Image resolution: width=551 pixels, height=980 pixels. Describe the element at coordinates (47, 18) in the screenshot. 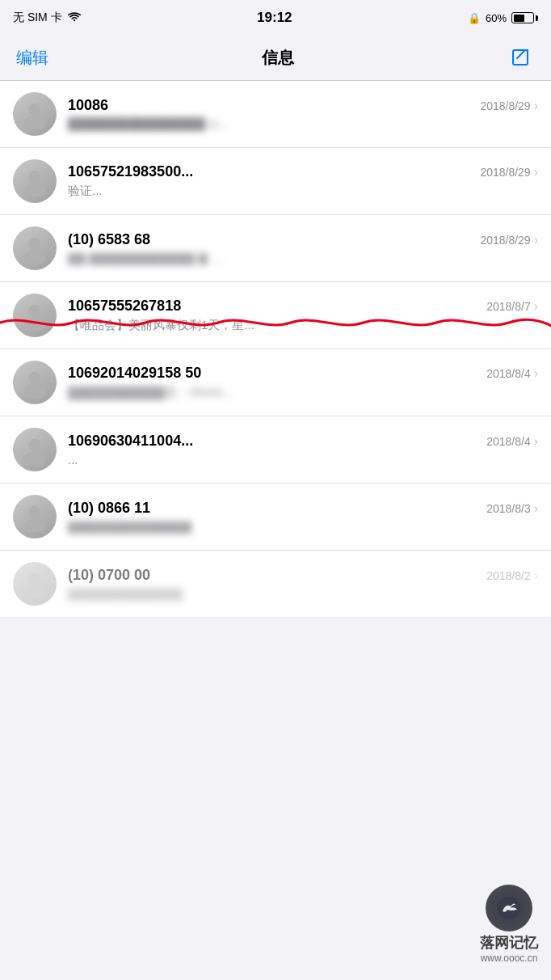

I see `status-left: 无 SIM 卡` at that location.